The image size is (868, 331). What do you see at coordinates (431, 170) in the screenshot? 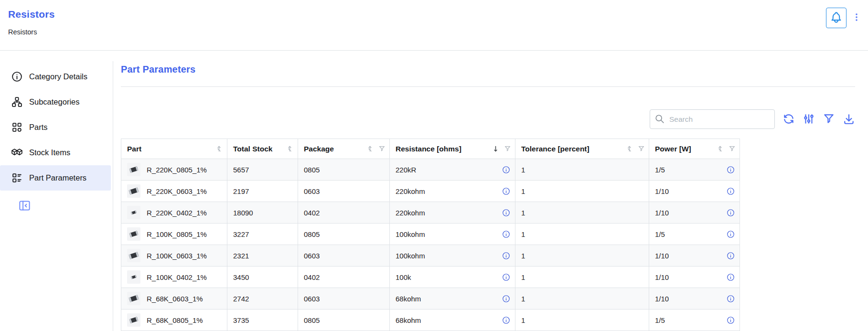
I see `table-row: R_220K_0805_1% 5657 0805 220kR 1 1/5` at bounding box center [431, 170].